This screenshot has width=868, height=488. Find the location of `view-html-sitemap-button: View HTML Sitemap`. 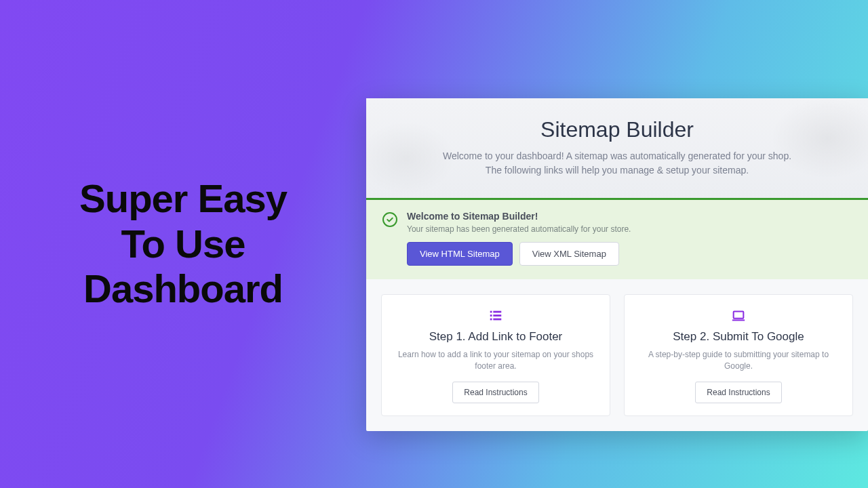

view-html-sitemap-button: View HTML Sitemap is located at coordinates (460, 253).